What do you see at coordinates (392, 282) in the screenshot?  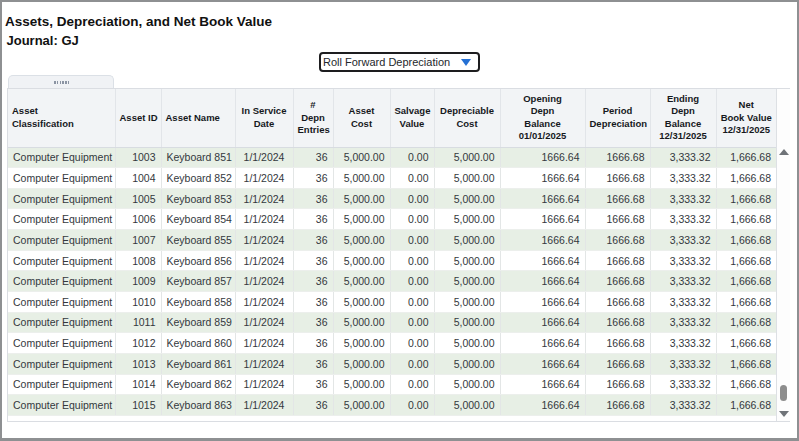 I see `table-row: Computer Equipment1009Keyboard 8571/1/20…` at bounding box center [392, 282].